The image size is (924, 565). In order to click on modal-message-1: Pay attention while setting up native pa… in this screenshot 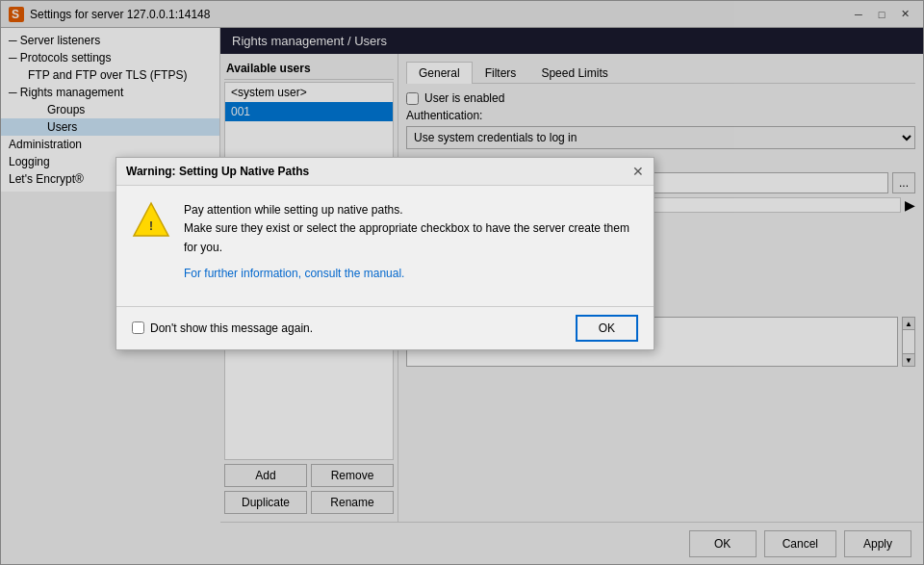, I will do `click(411, 229)`.